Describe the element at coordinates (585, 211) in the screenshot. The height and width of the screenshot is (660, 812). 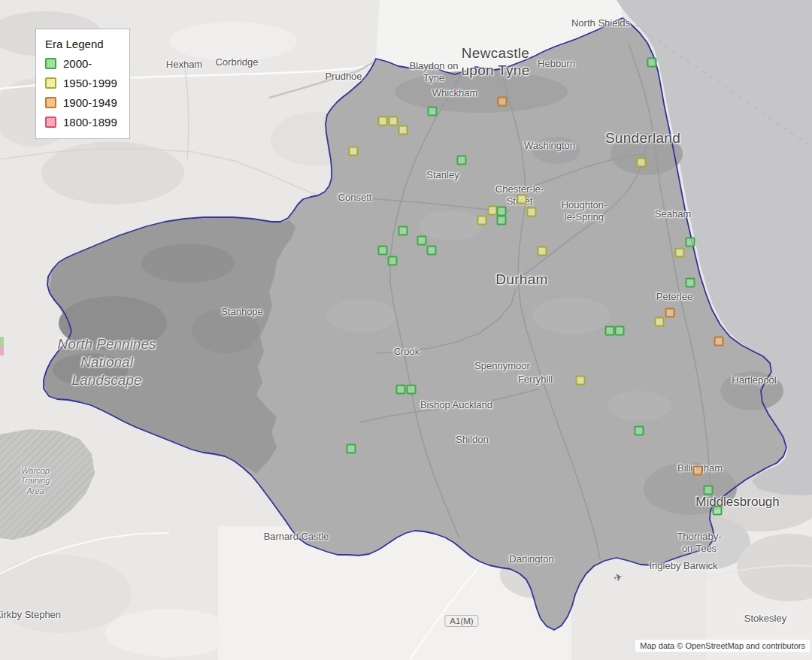
I see `place-label-houghton-le-spring: Houghton- le-Spring` at that location.